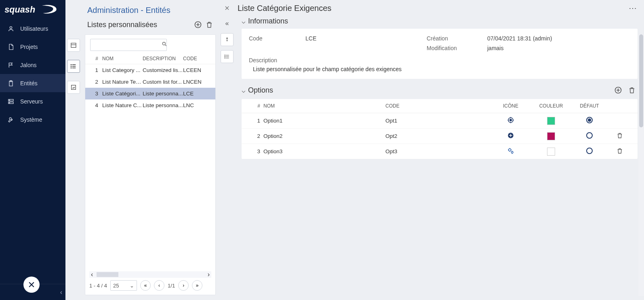 The height and width of the screenshot is (300, 644). I want to click on close-admin-button, so click(32, 285).